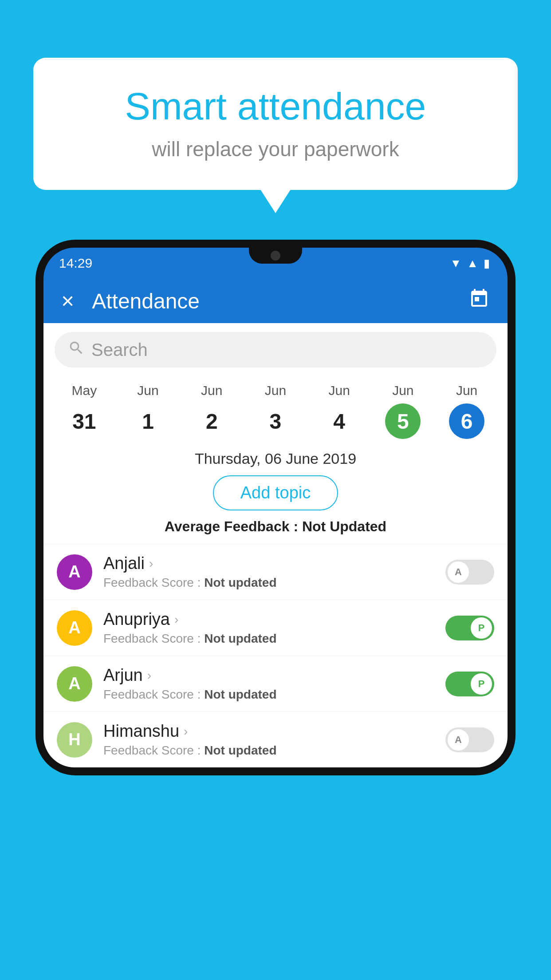  What do you see at coordinates (276, 461) in the screenshot?
I see `selected-date-label: Thursday, 06 June 2019` at bounding box center [276, 461].